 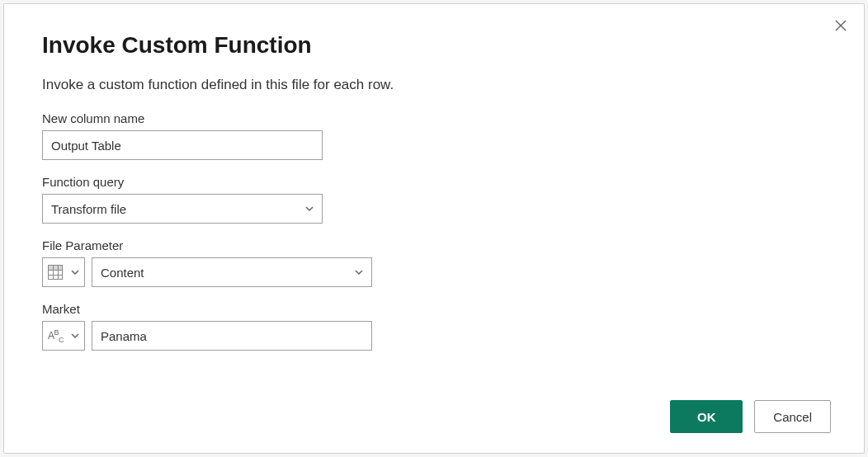 I want to click on new-column-name-input, so click(x=182, y=145).